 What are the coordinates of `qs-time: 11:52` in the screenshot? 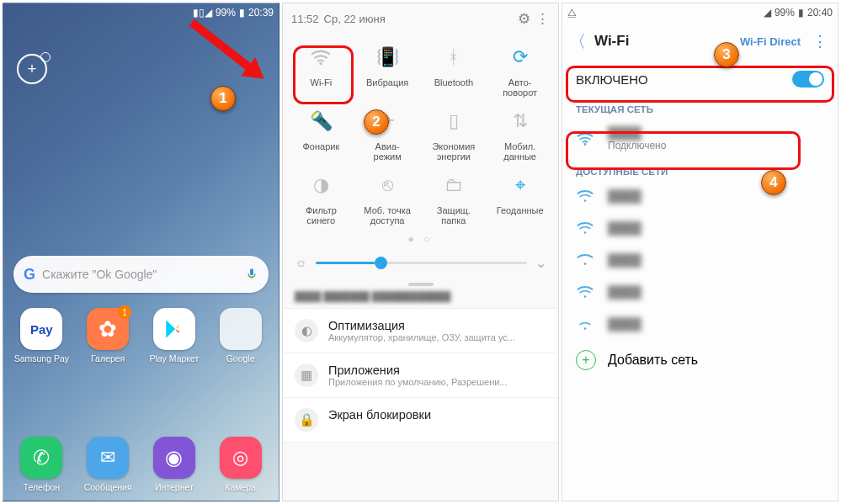 It's located at (305, 19).